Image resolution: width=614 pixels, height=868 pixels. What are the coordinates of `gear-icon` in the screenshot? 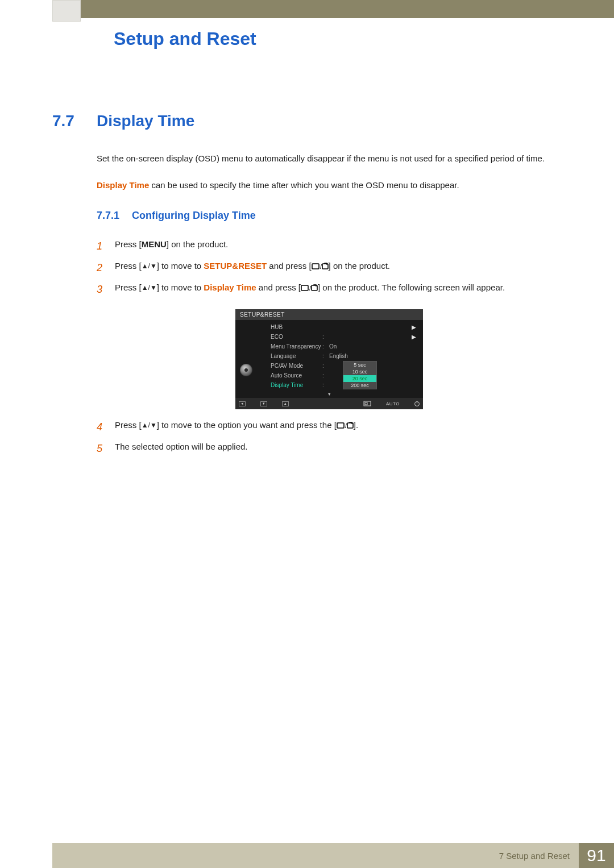 It's located at (246, 370).